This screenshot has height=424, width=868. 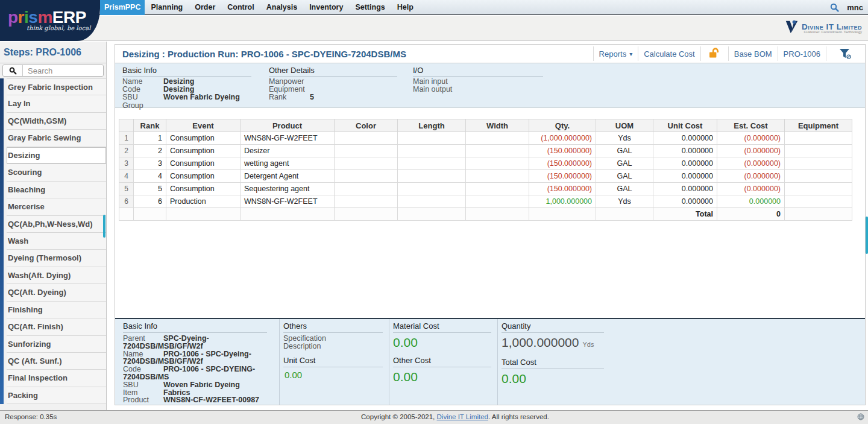 I want to click on col-header-rank: Rank, so click(x=150, y=125).